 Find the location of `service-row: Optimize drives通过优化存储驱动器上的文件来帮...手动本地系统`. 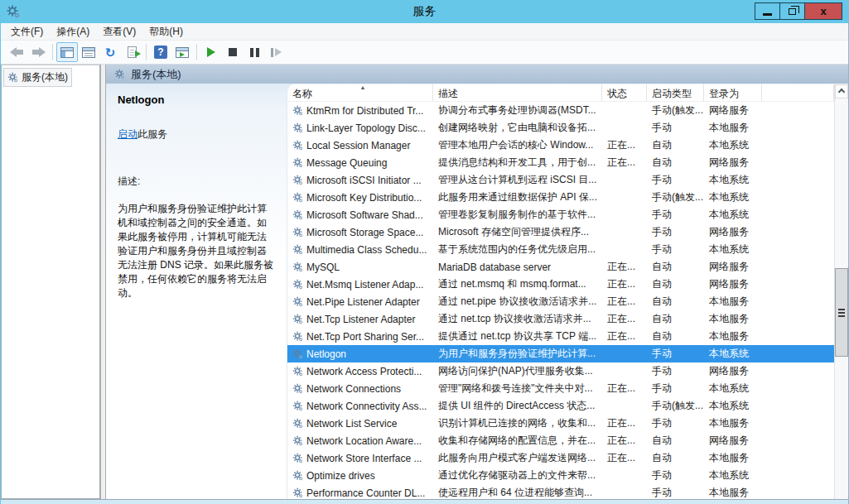

service-row: Optimize drives通过优化存储驱动器上的文件来帮...手动本地系统 is located at coordinates (561, 475).